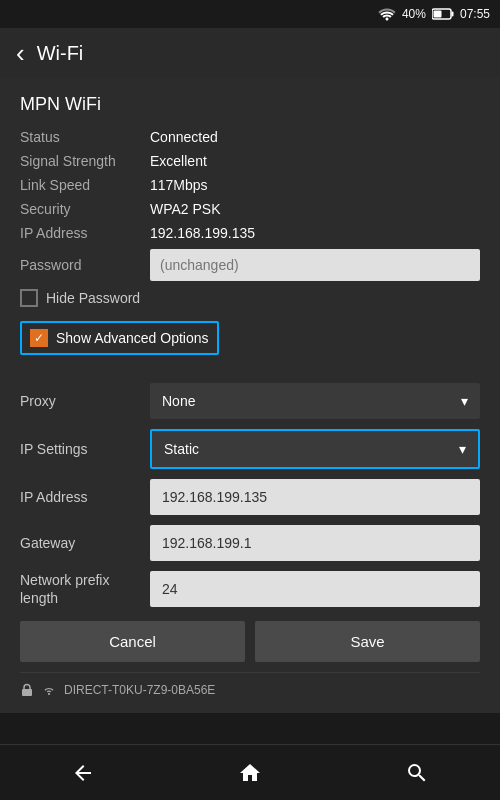  Describe the element at coordinates (140, 690) in the screenshot. I see `network-name-bottom: DIRECT-T0KU-7Z9-0BA56E` at that location.